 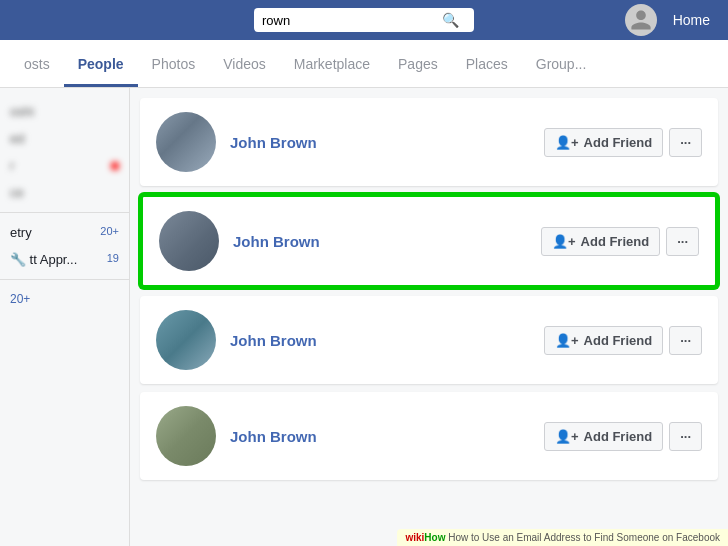 I want to click on user-avatar, so click(x=641, y=20).